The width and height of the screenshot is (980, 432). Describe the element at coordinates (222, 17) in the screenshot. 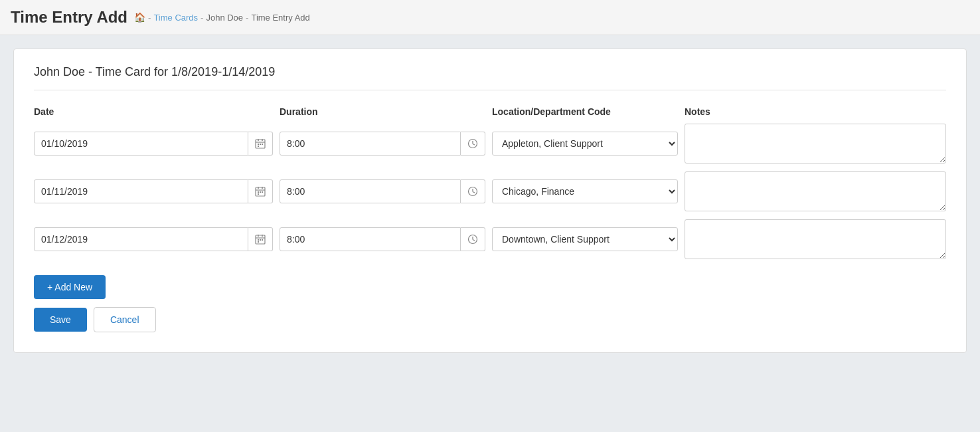

I see `breadcrumb: 🏠 - Time Cards - John Doe - Time Entry A…` at that location.